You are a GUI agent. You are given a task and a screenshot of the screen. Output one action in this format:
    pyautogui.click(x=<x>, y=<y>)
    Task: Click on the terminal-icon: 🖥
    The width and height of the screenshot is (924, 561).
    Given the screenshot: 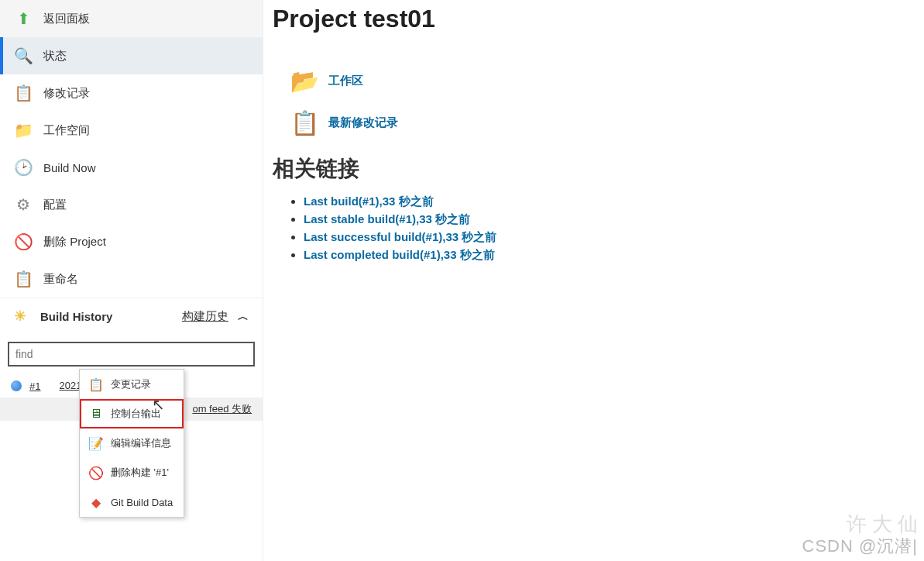 What is the action you would take?
    pyautogui.click(x=96, y=414)
    